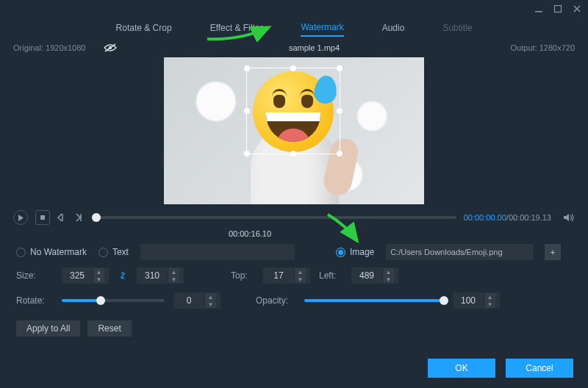  What do you see at coordinates (539, 368) in the screenshot?
I see `cancel-button: Cancel` at bounding box center [539, 368].